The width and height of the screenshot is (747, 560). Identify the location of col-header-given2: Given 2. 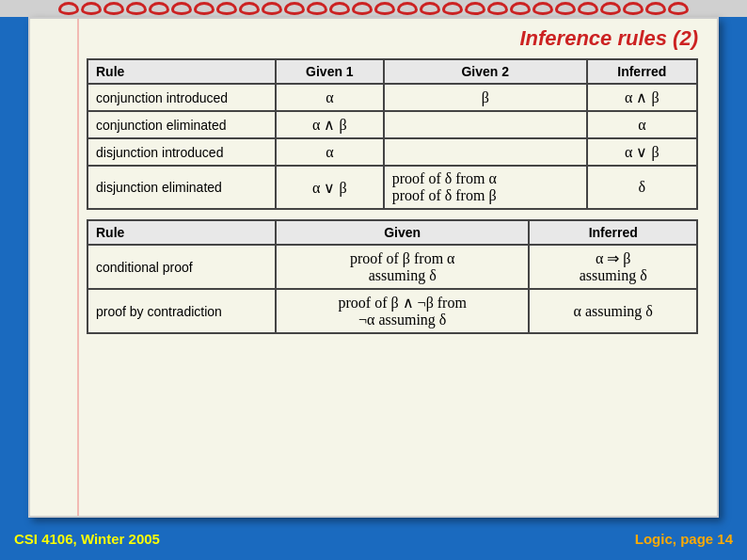
(485, 72).